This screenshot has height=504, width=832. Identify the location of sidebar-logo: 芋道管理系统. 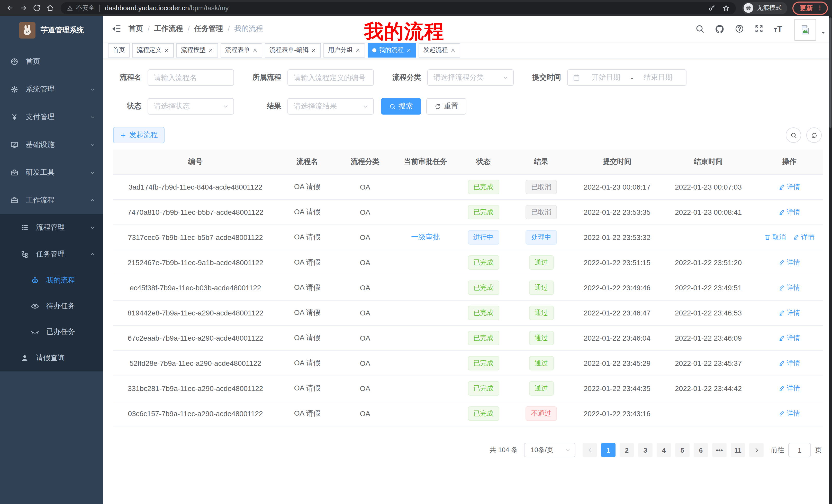
(51, 30).